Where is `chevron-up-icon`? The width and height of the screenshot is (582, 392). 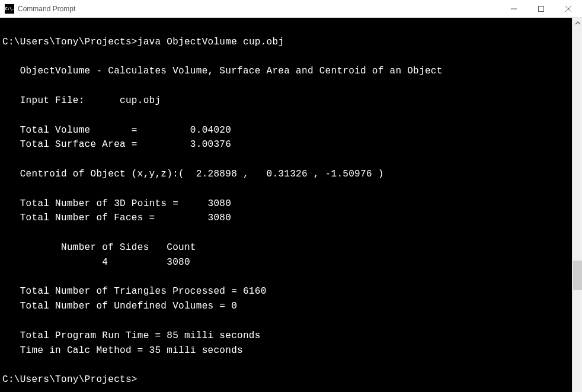
chevron-up-icon is located at coordinates (578, 23).